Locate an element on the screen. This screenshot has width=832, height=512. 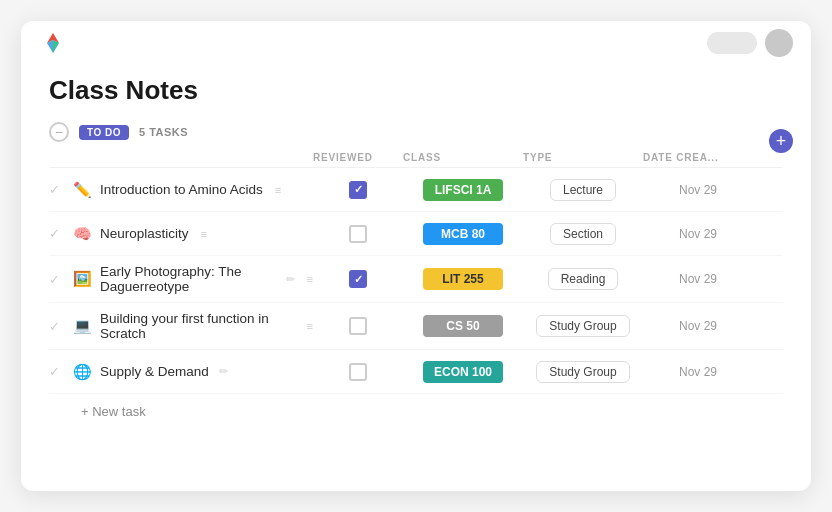
task-row: ✓ 🖼️ Early Photography: The Daguerreotyp… is located at coordinates (416, 280).